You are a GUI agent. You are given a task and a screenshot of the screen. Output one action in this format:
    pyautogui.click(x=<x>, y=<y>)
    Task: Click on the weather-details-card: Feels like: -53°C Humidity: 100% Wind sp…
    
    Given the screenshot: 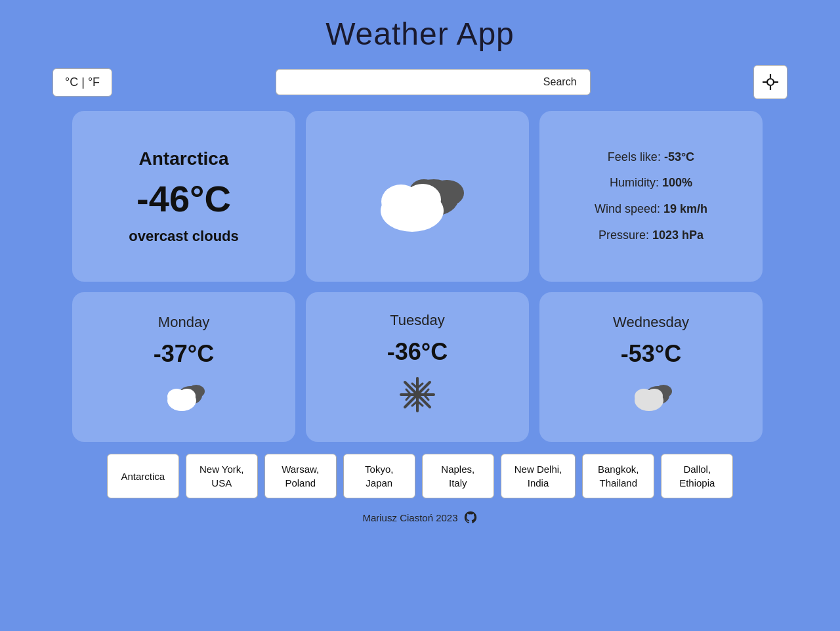 What is the action you would take?
    pyautogui.click(x=651, y=196)
    